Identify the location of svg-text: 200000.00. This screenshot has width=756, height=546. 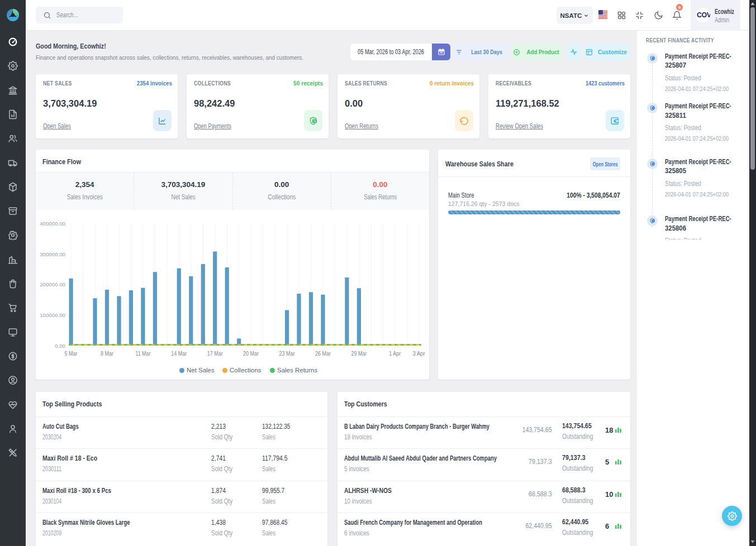
(53, 285).